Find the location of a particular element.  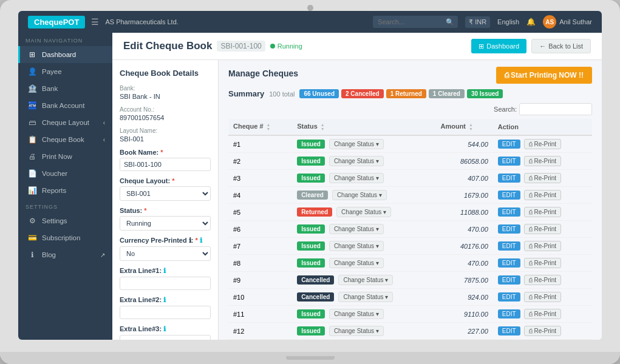

sidebar-item-blog: ℹ Blog ↗ is located at coordinates (66, 255).